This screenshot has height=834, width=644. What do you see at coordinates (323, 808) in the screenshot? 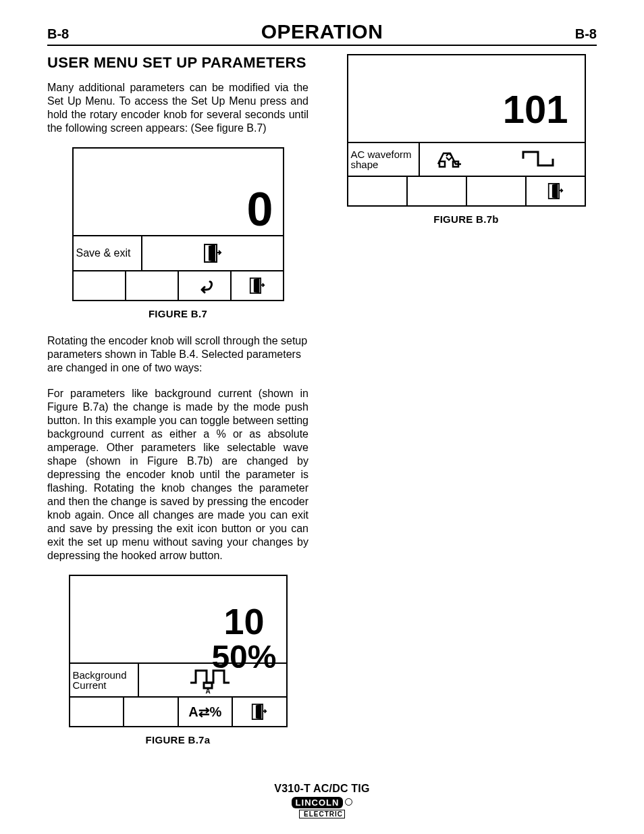
I see `footer-logo: LINCOLN ELECTRIC` at bounding box center [323, 808].